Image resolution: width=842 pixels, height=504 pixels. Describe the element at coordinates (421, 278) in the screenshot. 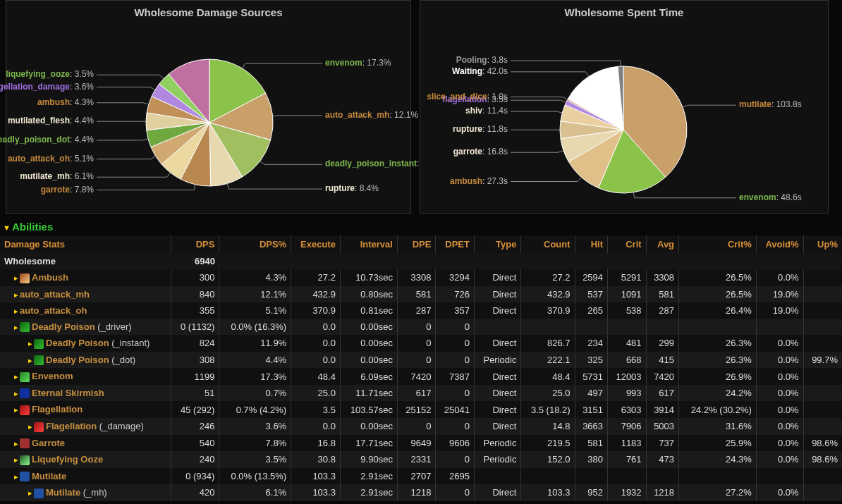

I see `table-row: ▸Ambush3004.3%27.210.73sec33083294Direct…` at that location.